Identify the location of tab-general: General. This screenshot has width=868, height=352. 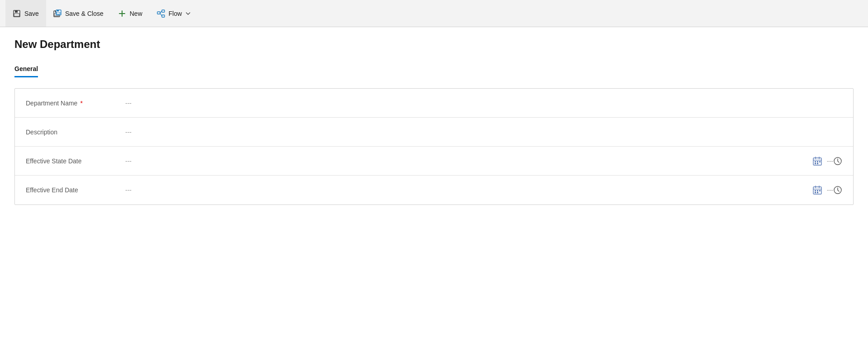
(26, 70).